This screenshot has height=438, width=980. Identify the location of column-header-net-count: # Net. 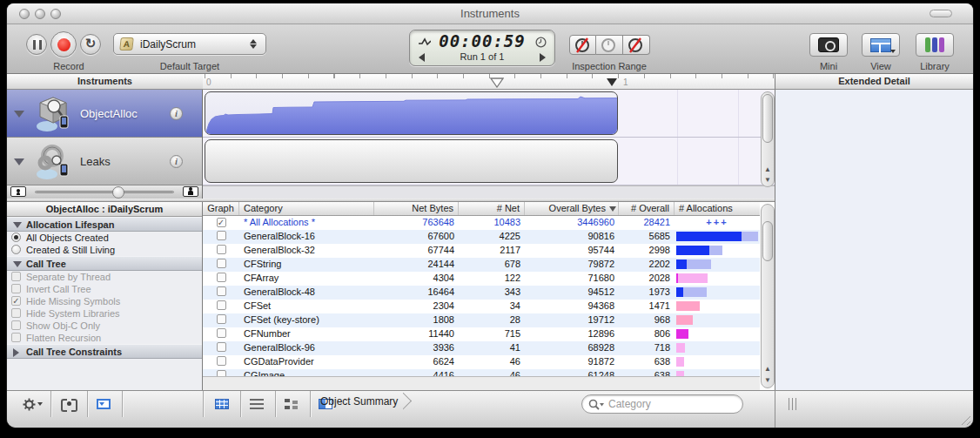
(492, 209).